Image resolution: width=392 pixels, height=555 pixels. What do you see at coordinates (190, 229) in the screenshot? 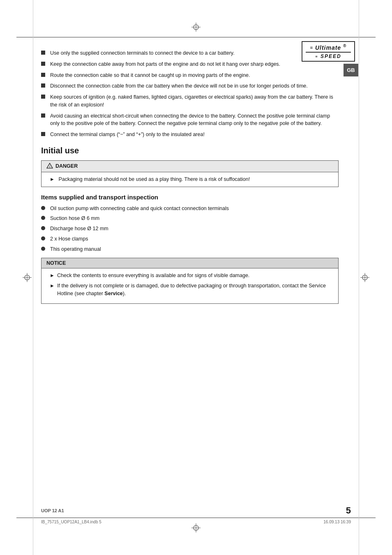
I see `items-circle-list: Oil suction pump with connecting cable a…` at bounding box center [190, 229].